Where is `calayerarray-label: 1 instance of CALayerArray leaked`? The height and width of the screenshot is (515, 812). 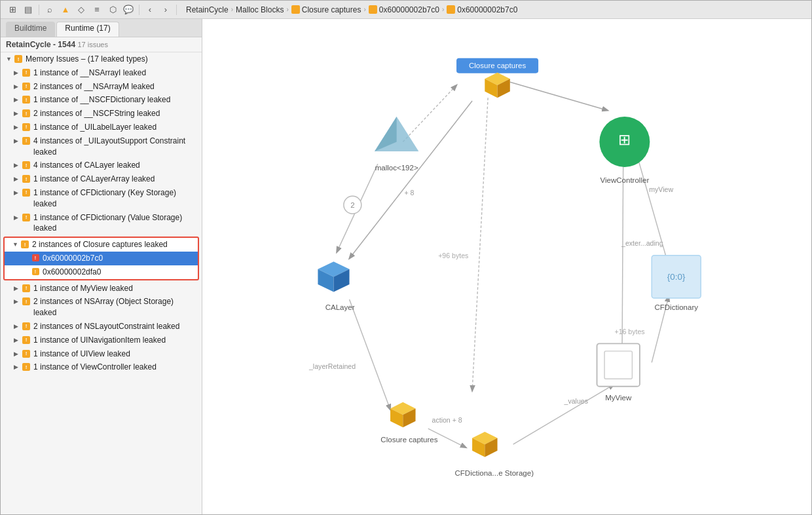 calayerarray-label: 1 instance of CALayerArray leaked is located at coordinates (115, 180).